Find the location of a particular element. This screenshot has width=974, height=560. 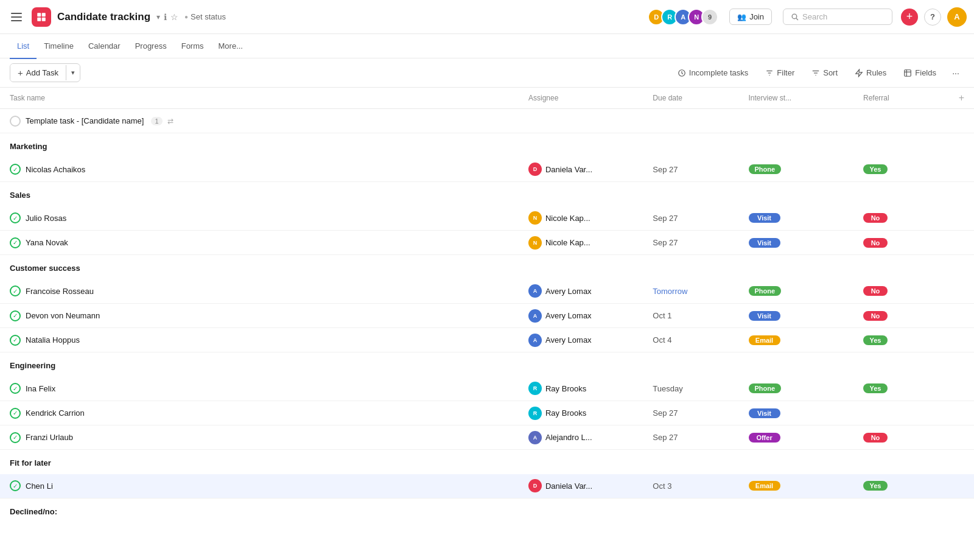

add-task-button: Add Task ▾ is located at coordinates (45, 73).